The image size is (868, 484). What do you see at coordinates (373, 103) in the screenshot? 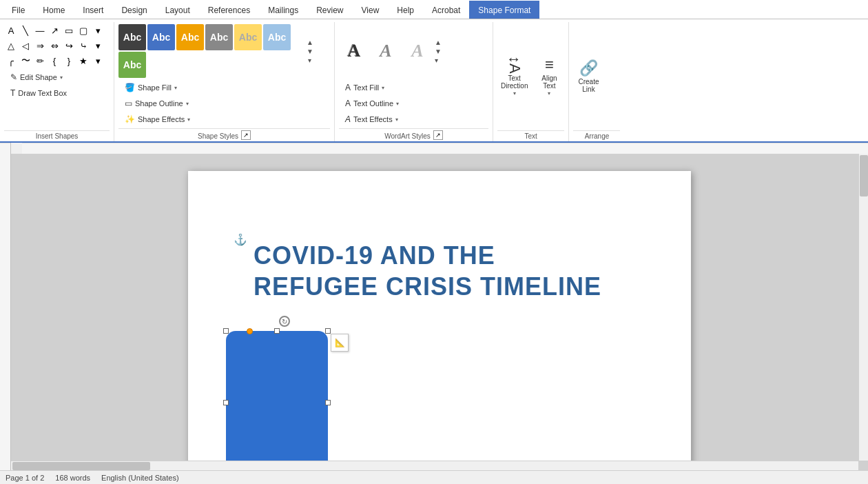
I see `text-outline-label: Text Outline` at bounding box center [373, 103].